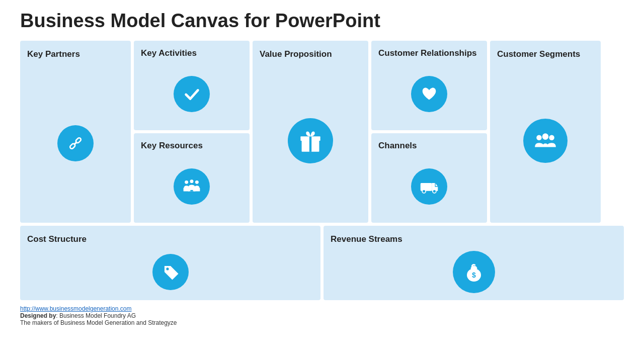  Describe the element at coordinates (192, 94) in the screenshot. I see `checkmark-icon` at that location.